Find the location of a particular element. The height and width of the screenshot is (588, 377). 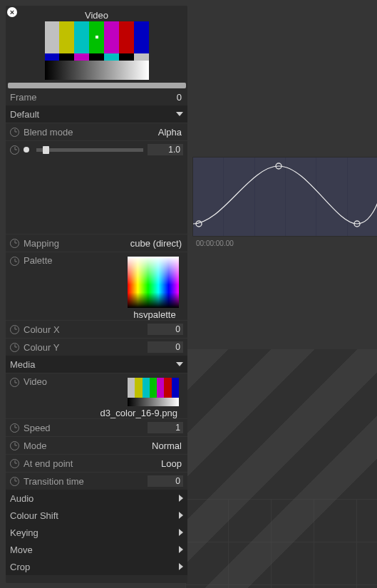

section-crop-label: Crop is located at coordinates (20, 567).